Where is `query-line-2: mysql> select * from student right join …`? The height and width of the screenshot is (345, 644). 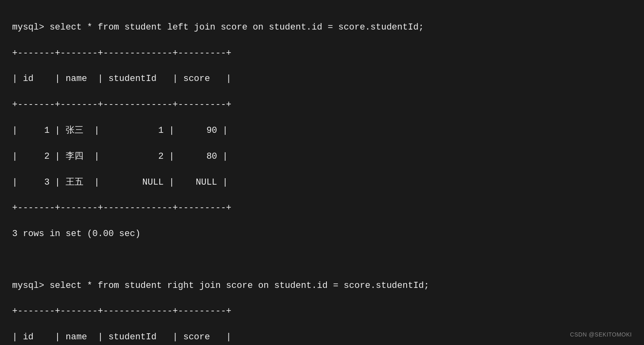
query-line-2: mysql> select * from student right join … is located at coordinates (221, 286).